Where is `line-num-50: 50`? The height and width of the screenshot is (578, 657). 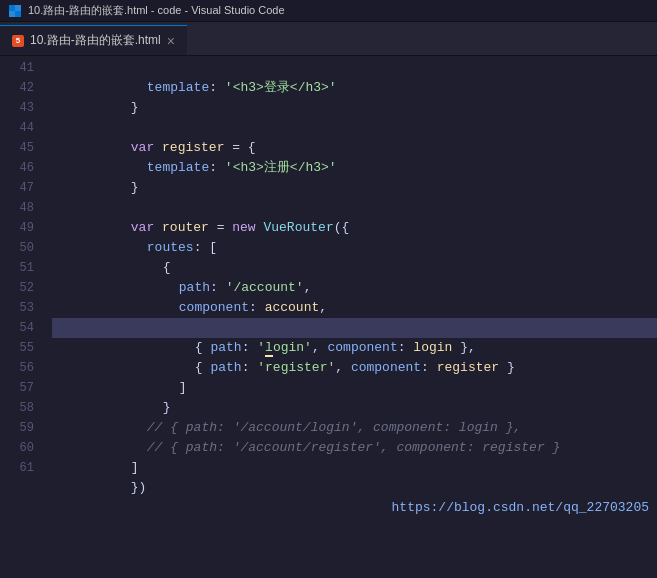
line-num-50: 50 is located at coordinates (17, 248).